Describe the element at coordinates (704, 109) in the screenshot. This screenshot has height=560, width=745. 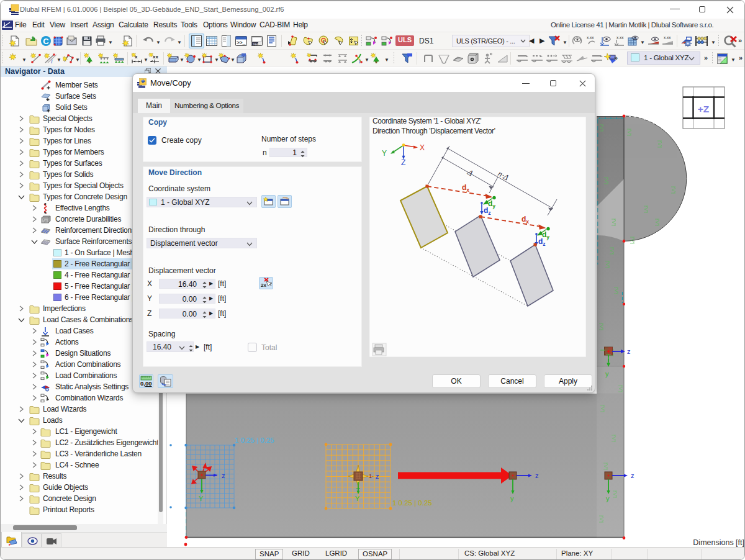
I see `svg-text: +Z` at that location.